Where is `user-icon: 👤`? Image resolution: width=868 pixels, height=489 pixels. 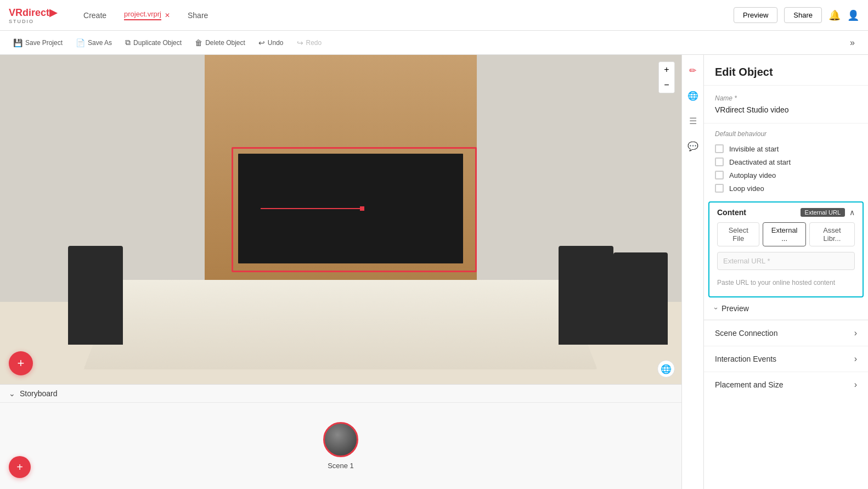 user-icon: 👤 is located at coordinates (853, 15).